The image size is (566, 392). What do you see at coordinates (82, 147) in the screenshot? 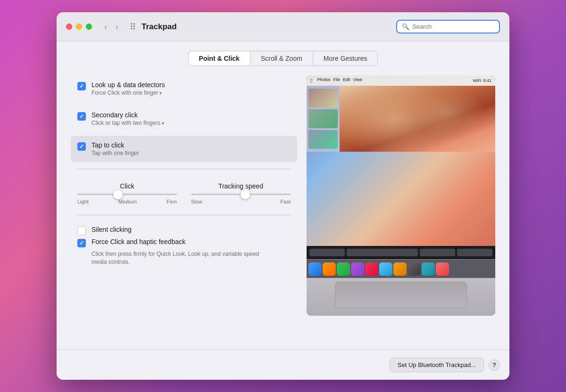
I see `tap-to-click-checkbox: ✓` at bounding box center [82, 147].